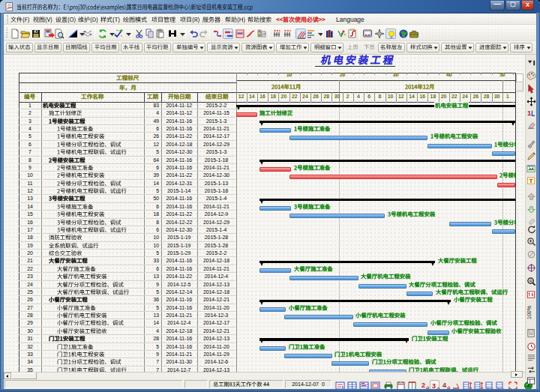 This screenshot has width=540, height=392. What do you see at coordinates (444, 385) in the screenshot?
I see `svg-text: 4` at bounding box center [444, 385].